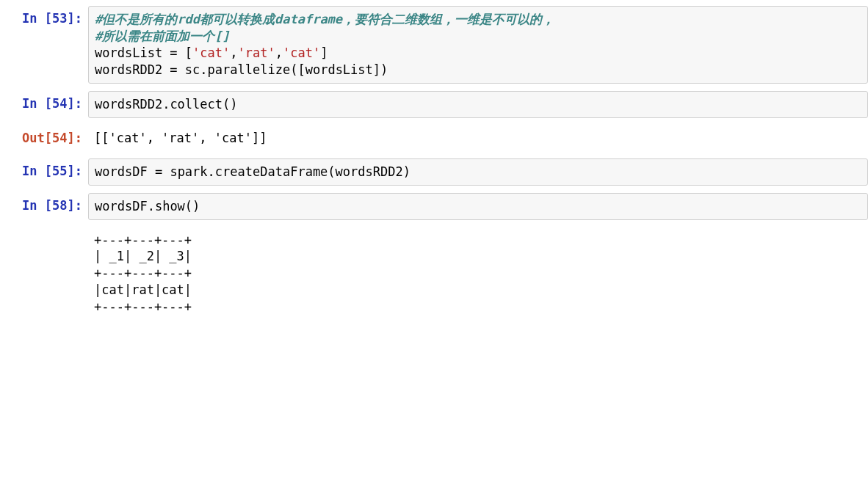 This screenshot has height=493, width=868. I want to click on code-comment: #但不是所有的rdd都可以转换成dataframe，要符合二维数组，一维是不可以…, so click(325, 19).